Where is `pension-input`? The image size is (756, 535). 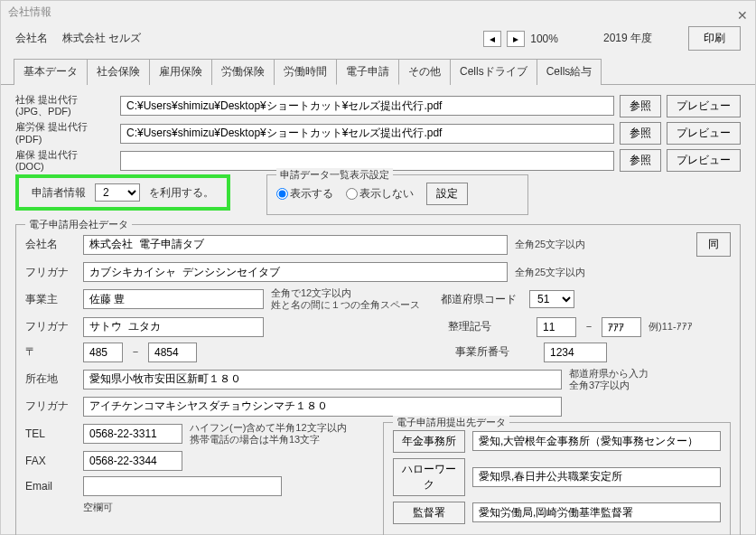
pension-input is located at coordinates (596, 441).